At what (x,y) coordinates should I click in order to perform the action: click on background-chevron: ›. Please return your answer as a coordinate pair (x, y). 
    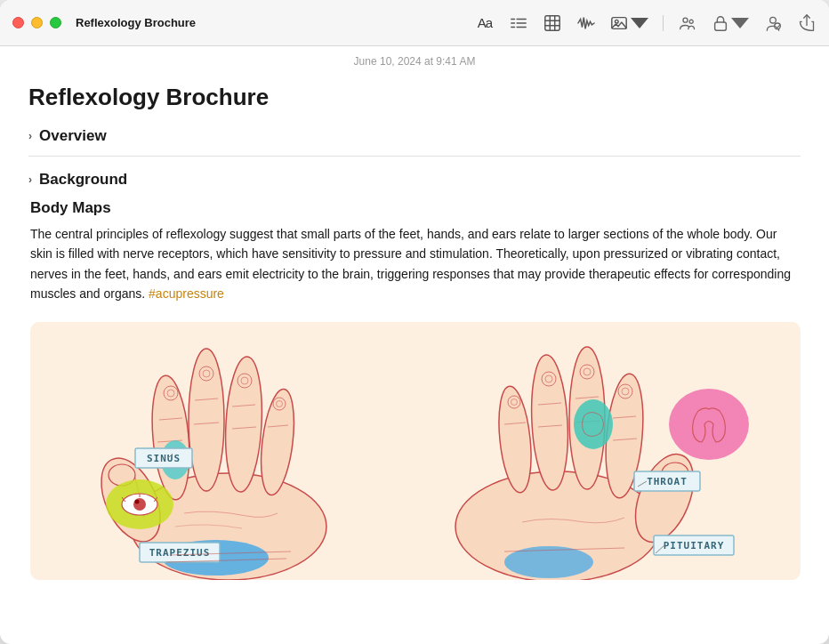
    Looking at the image, I should click on (30, 180).